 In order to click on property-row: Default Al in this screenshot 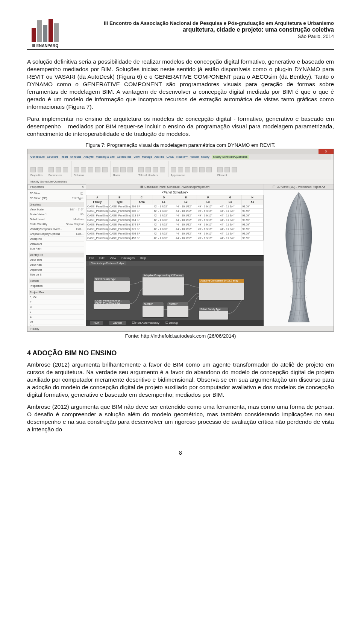, I will do `click(56, 244)`.